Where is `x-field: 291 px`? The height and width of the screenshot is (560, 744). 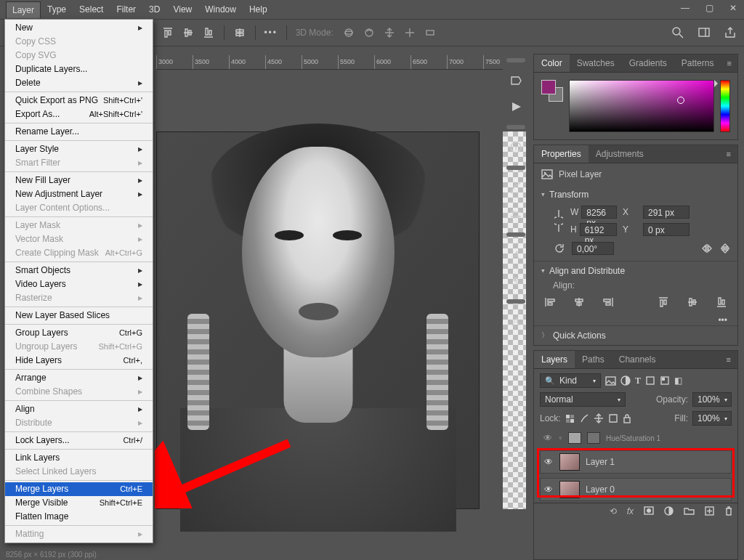
x-field: 291 px is located at coordinates (666, 212).